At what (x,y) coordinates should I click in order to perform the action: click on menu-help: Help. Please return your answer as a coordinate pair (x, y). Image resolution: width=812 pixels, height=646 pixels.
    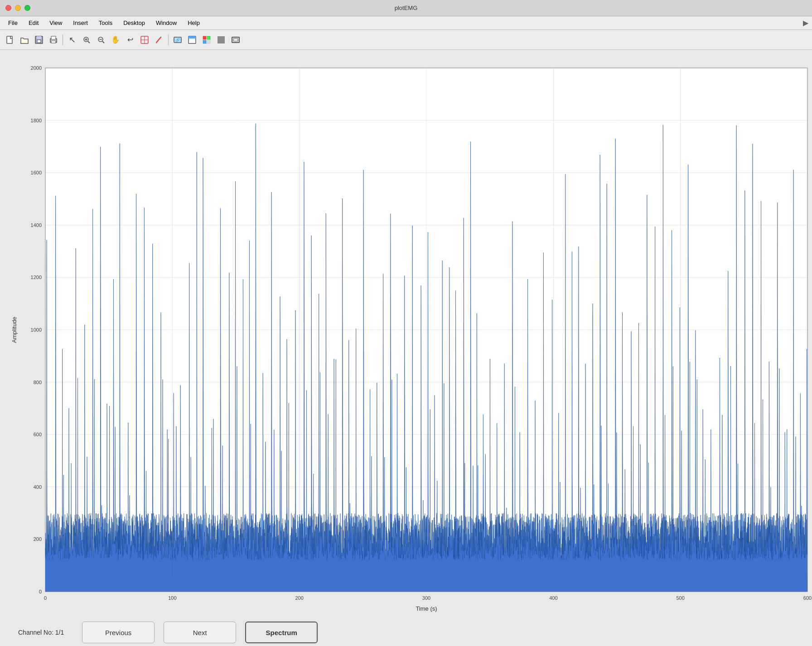
    Looking at the image, I should click on (194, 23).